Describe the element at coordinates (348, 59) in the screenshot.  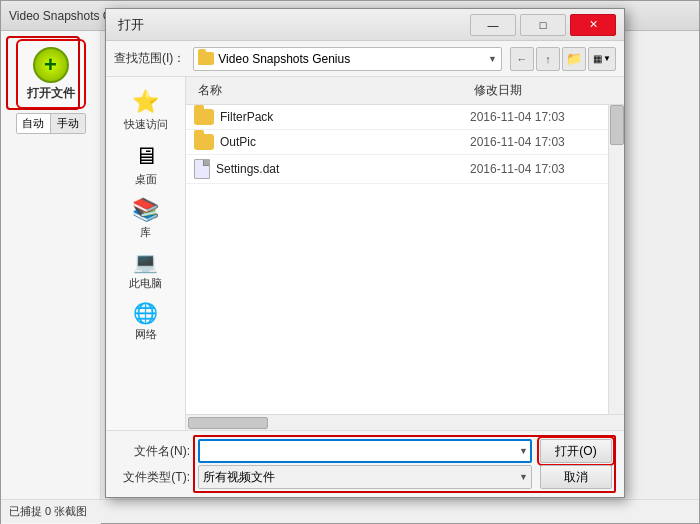
I see `location-dropdown: Video Snapshots Genius ▼` at that location.